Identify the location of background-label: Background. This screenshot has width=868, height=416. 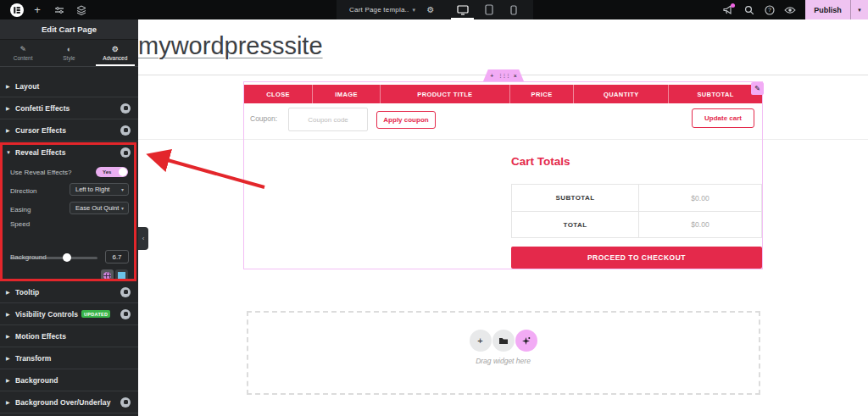
(29, 258).